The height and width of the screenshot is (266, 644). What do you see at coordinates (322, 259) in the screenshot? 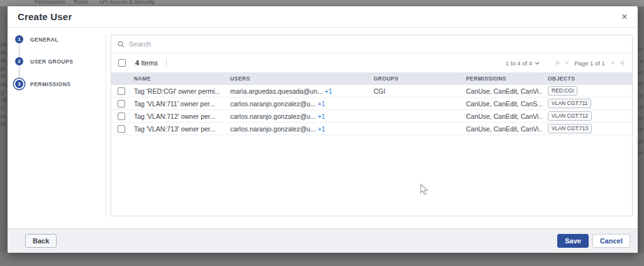
I see `backdrop-bottom` at bounding box center [322, 259].